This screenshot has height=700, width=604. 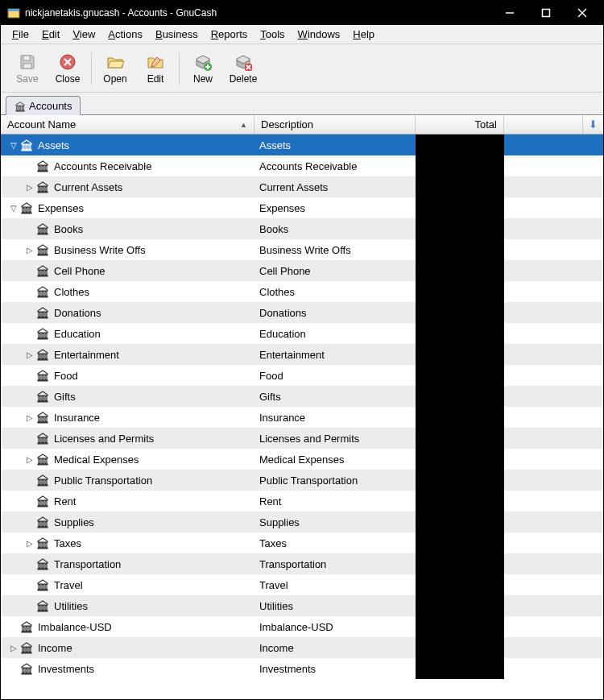 What do you see at coordinates (302, 648) in the screenshot?
I see `table-row: ▷IncomeIncome` at bounding box center [302, 648].